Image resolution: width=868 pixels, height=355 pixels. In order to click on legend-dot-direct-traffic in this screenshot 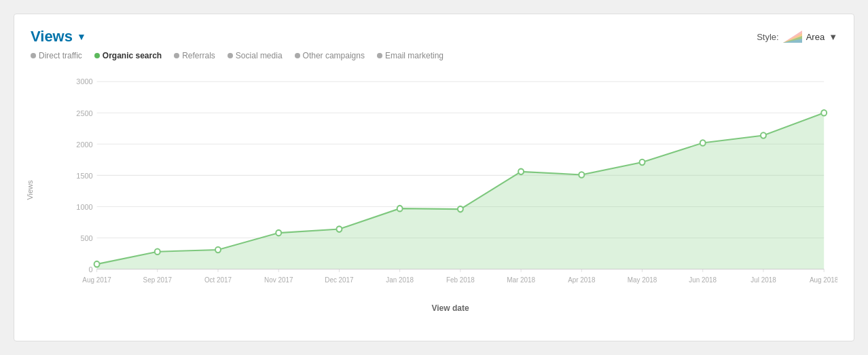, I will do `click(33, 56)`.